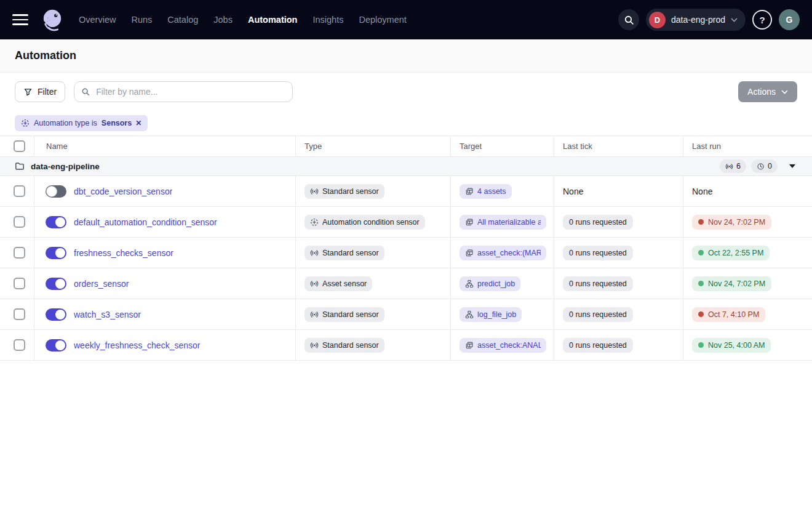  Describe the element at coordinates (406, 123) in the screenshot. I see `active-filters-row: Automation type is Sensors ✕` at that location.